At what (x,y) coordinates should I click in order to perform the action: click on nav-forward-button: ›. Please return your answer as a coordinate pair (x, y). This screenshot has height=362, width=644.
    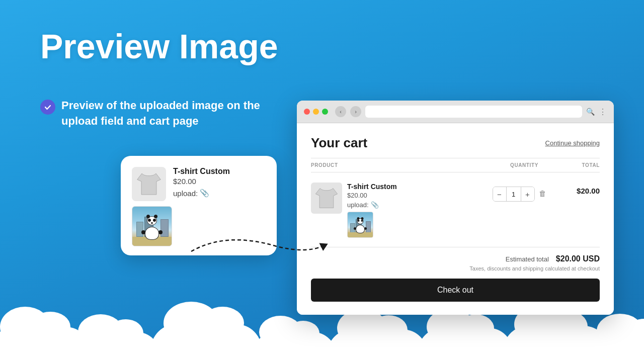
    Looking at the image, I should click on (356, 112).